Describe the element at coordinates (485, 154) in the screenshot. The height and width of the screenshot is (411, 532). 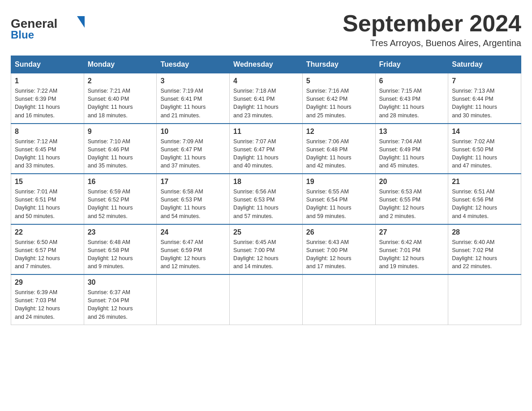
I see `day-info: Sunrise: 7:02 AMSunset: 6:50 PMDaylight:…` at that location.